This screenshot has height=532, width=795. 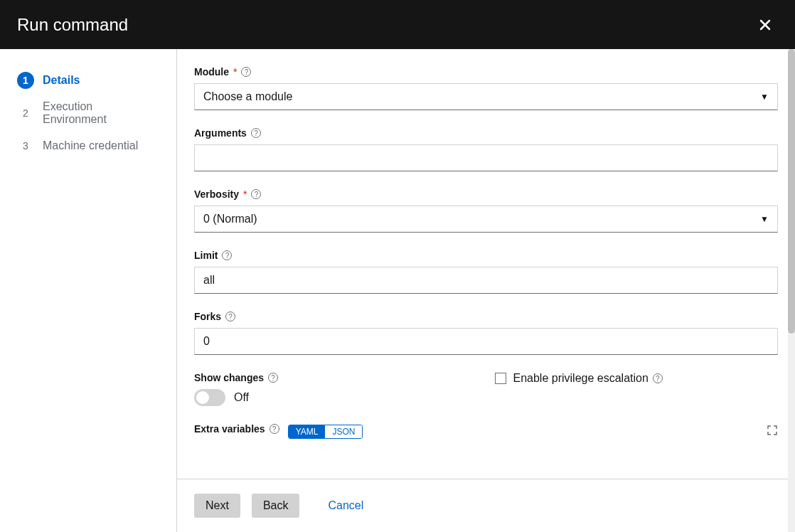 I want to click on scrollbar, so click(x=791, y=290).